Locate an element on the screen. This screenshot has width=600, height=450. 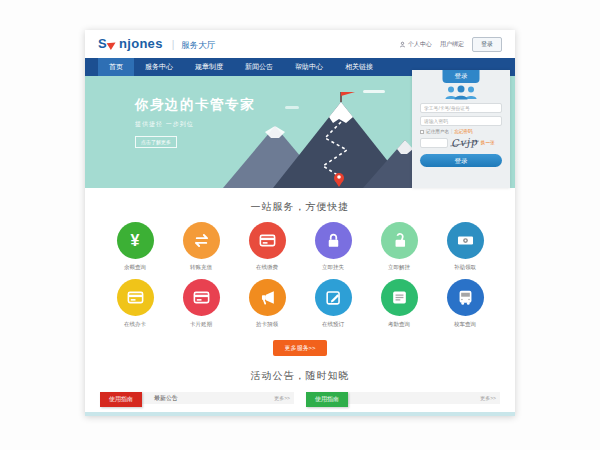
captcha-row: Cvjp 换一张 is located at coordinates (461, 142).